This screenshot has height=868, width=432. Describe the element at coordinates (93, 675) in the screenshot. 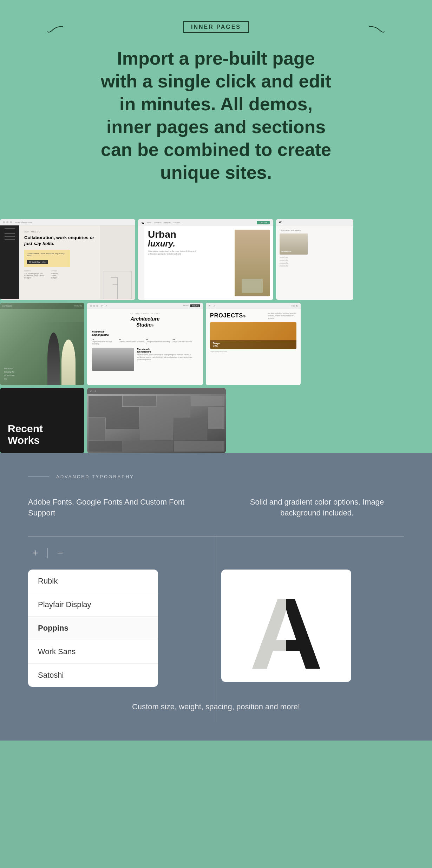

I see `font-item-satoshi: Satoshi` at that location.